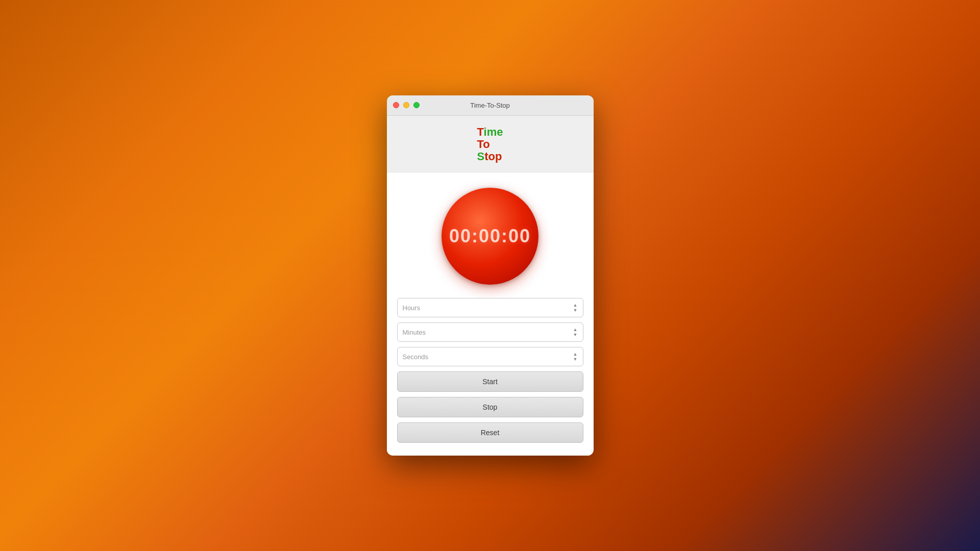 The height and width of the screenshot is (551, 980). I want to click on maximize-button, so click(416, 105).